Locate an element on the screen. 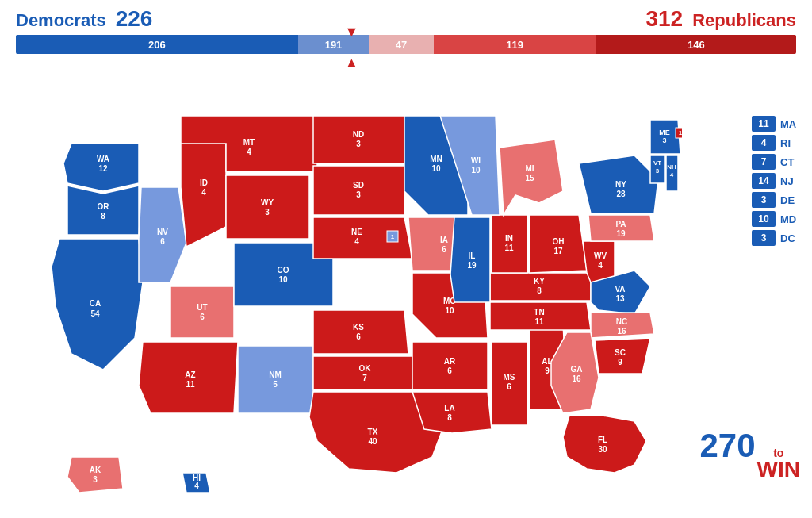 Image resolution: width=812 pixels, height=518 pixels. state-VT is located at coordinates (657, 170).